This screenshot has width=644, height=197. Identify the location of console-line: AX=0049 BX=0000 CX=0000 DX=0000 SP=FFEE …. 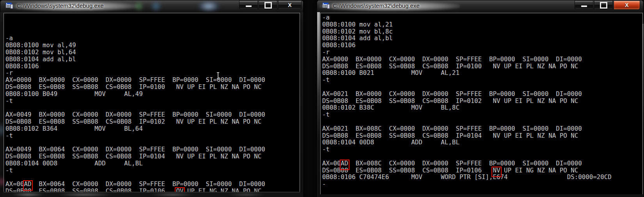
(153, 115).